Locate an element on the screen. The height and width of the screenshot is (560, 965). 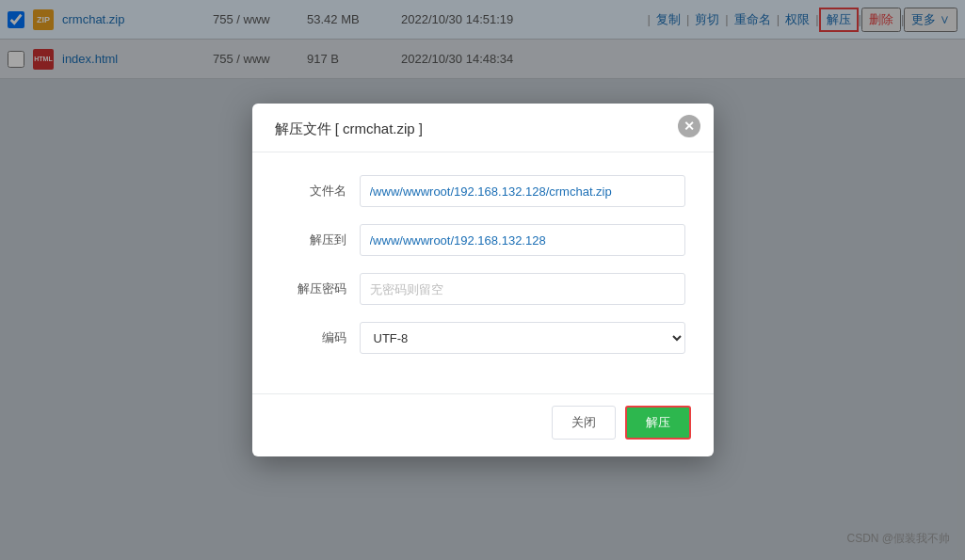
dialog-footer: 关闭 解压 is located at coordinates (483, 425).